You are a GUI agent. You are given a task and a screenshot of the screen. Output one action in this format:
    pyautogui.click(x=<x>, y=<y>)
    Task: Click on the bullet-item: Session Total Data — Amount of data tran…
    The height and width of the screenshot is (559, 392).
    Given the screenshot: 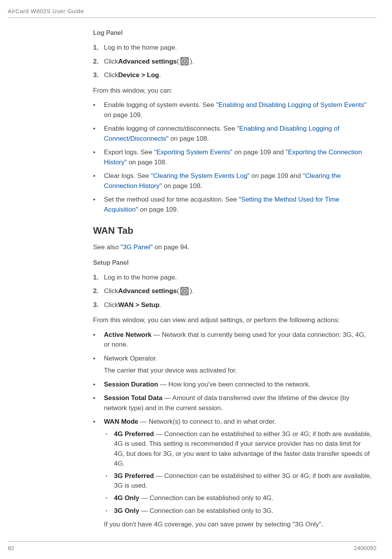 What is the action you would take?
    pyautogui.click(x=233, y=403)
    